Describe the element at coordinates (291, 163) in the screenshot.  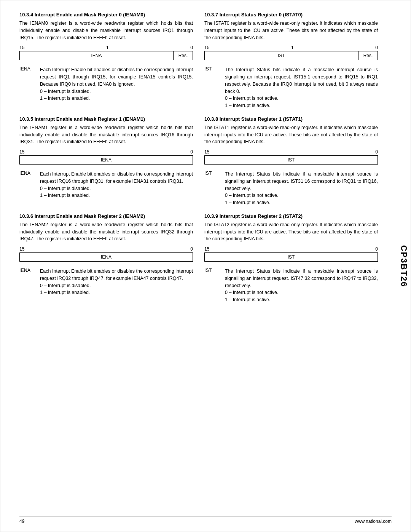
I see `section-10-3-8: 10.3.8 Interrupt Status Register 1 (ISTA…` at that location.